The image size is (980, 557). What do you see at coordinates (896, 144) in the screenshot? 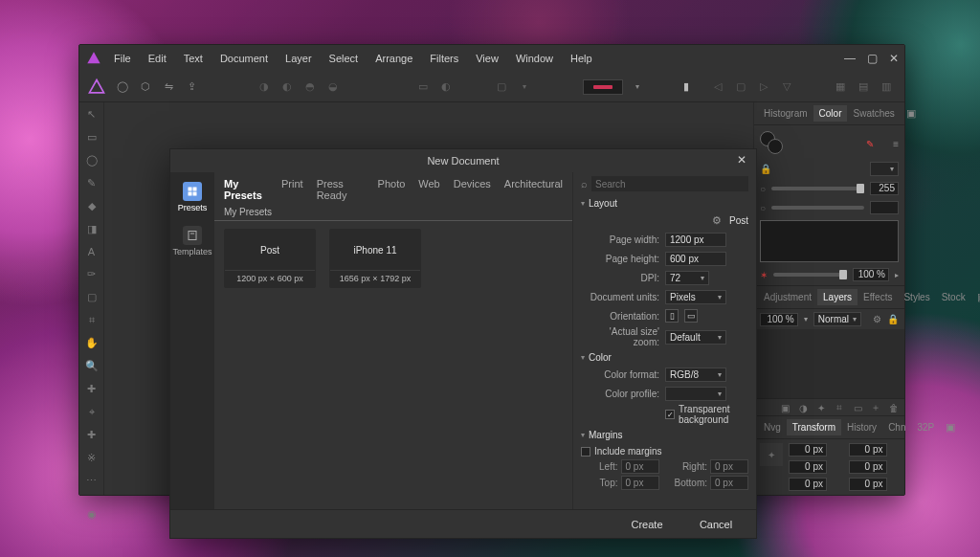
I see `color-menu-icon: ≡` at bounding box center [896, 144].